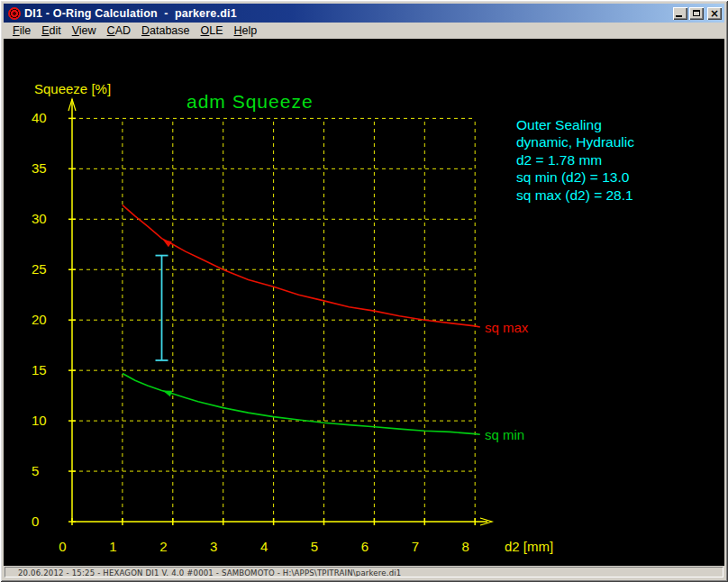 This screenshot has height=582, width=728. Describe the element at coordinates (714, 14) in the screenshot. I see `close-icon: ×` at that location.